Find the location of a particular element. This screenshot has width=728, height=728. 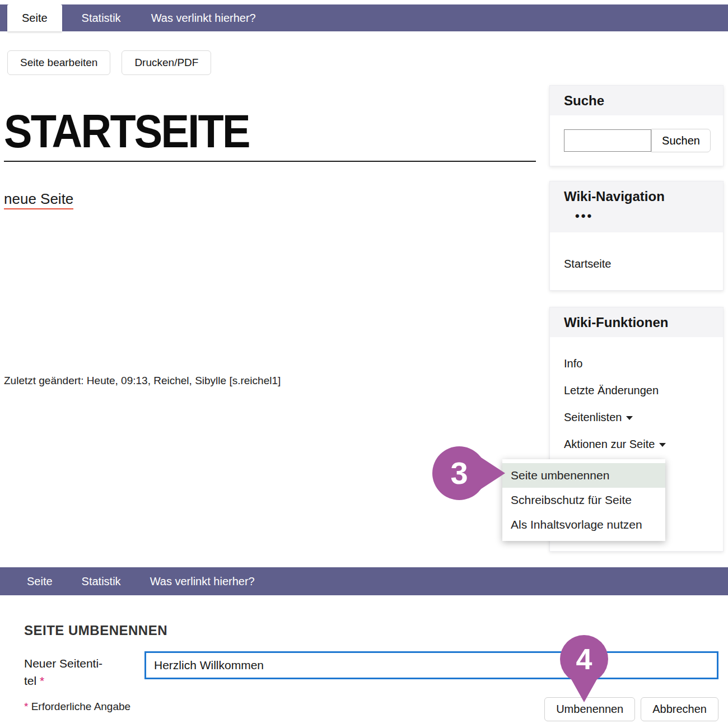

func-item-seitenlisten: Seitenlisten is located at coordinates (636, 418).